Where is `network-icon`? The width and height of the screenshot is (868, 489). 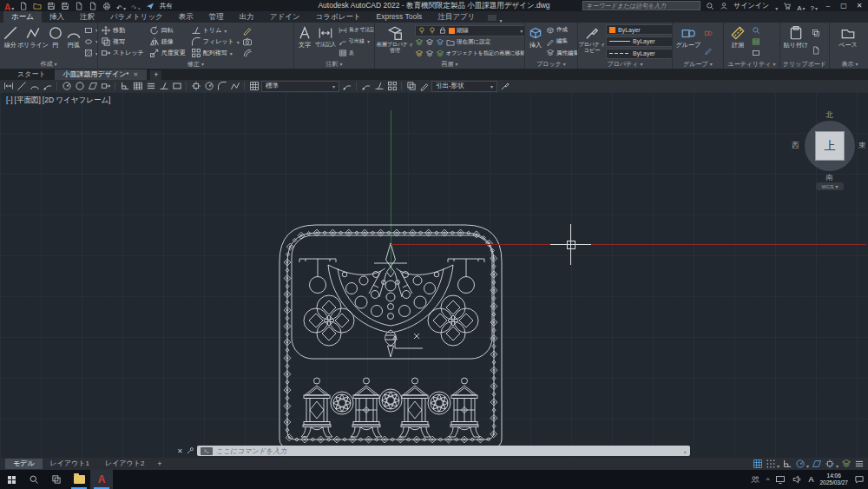
network-icon is located at coordinates (780, 479).